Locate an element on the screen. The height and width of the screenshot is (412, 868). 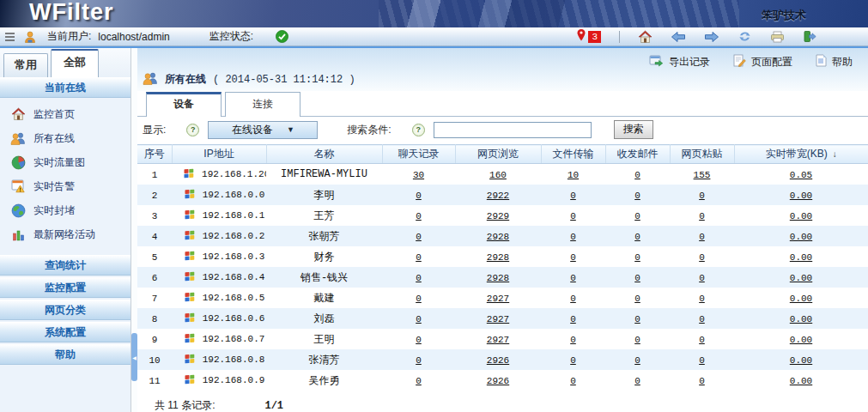
chat-records-link: 30 is located at coordinates (419, 175).